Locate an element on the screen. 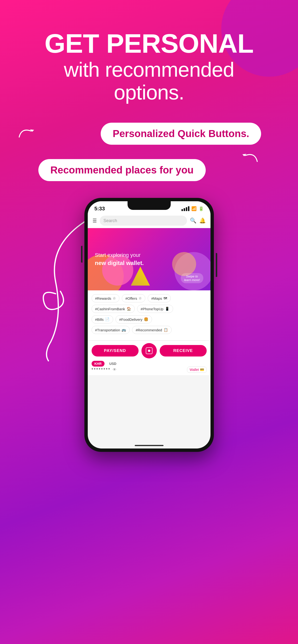 The height and width of the screenshot is (644, 298). balance-amount: ******** is located at coordinates (101, 370).